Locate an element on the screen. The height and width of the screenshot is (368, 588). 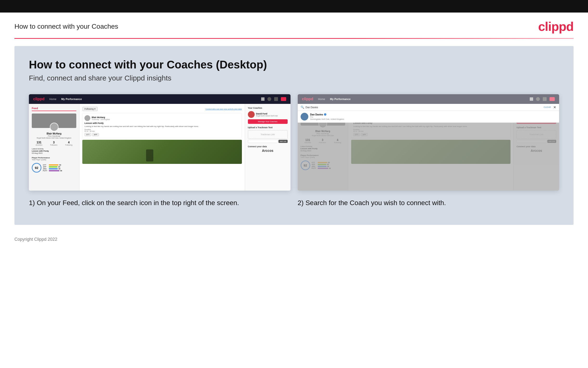
coaches-title: Your Coaches is located at coordinates (268, 108).